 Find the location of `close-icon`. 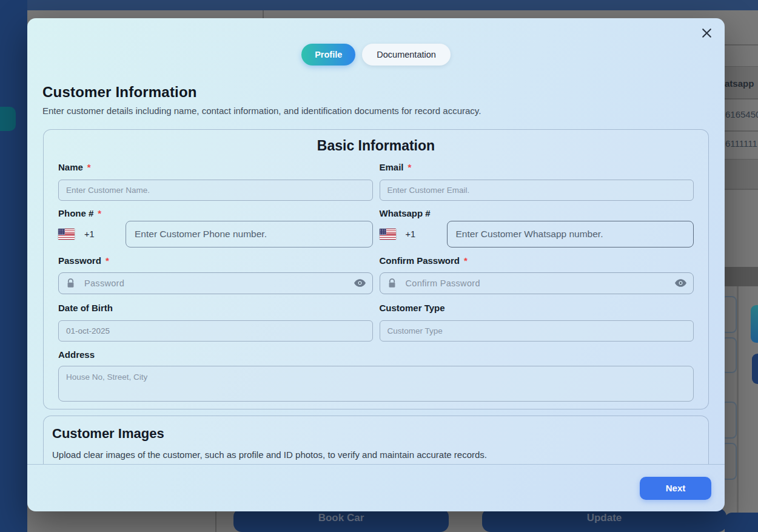

close-icon is located at coordinates (707, 34).